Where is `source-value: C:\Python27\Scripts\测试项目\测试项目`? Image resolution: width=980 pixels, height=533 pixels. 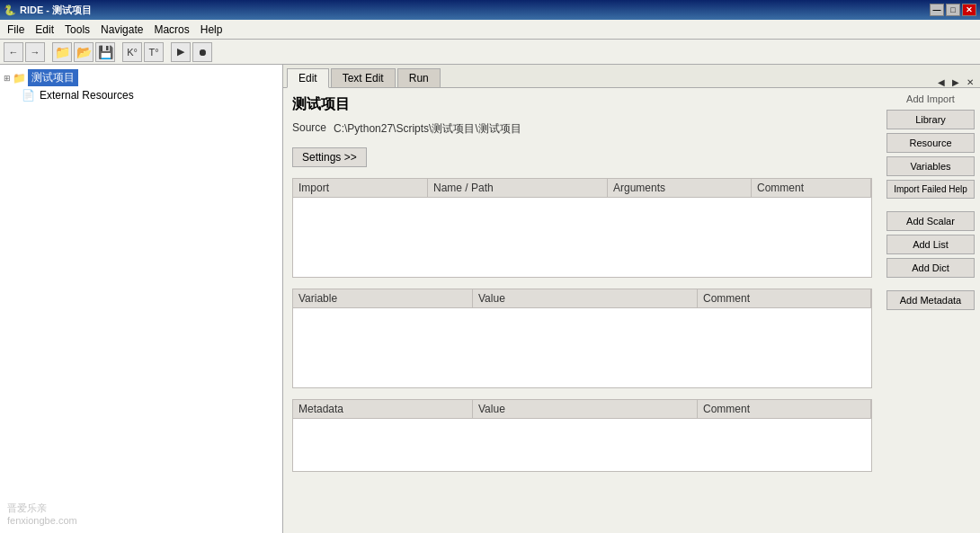
source-value: C:\Python27\Scripts\测试项目\测试项目 is located at coordinates (428, 129).